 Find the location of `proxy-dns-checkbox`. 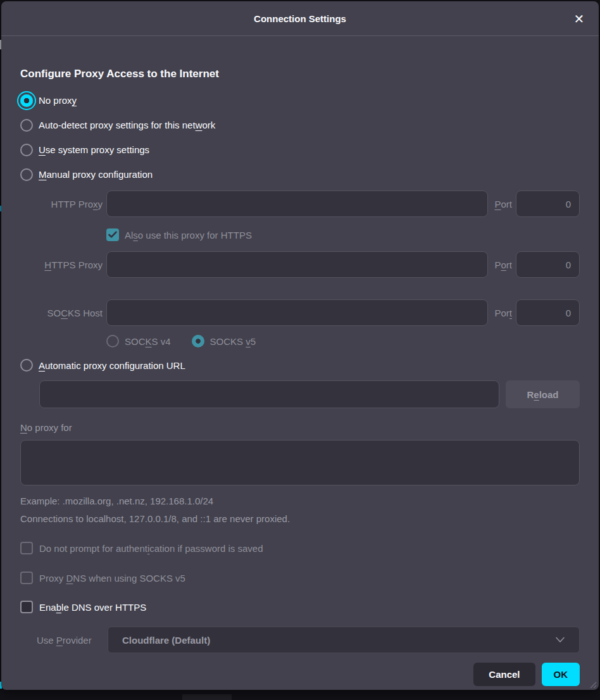

proxy-dns-checkbox is located at coordinates (27, 578).